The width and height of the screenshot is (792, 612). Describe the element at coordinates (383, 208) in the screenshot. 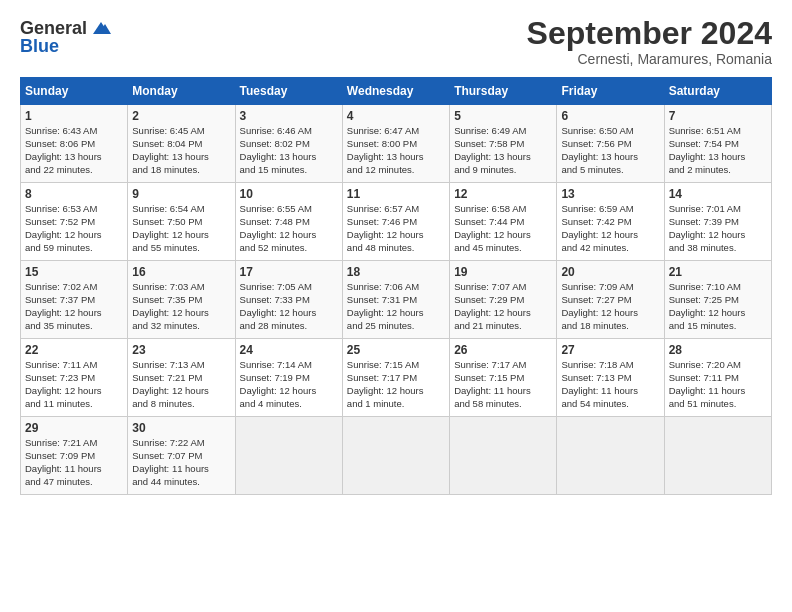

I see `cell-line: Sunrise: 6:57 AM` at that location.